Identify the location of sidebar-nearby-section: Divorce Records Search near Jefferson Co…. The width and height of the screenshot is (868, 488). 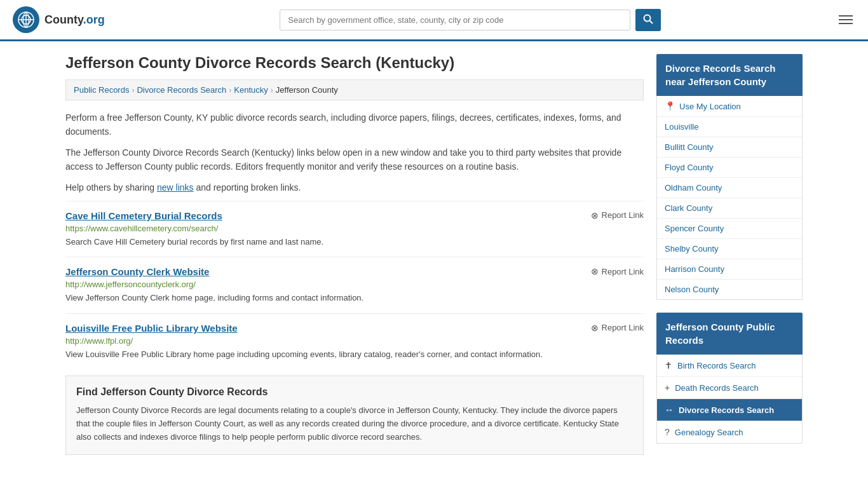
(729, 177).